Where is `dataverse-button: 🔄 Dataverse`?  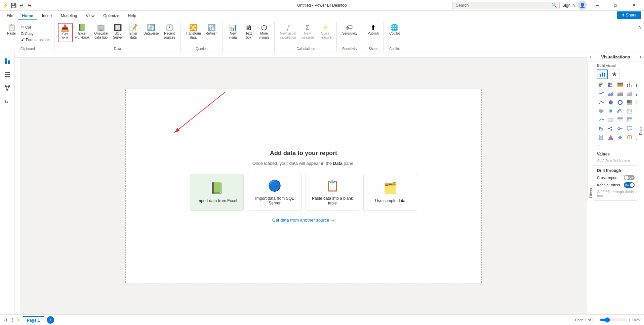
dataverse-button: 🔄 Dataverse is located at coordinates (151, 30).